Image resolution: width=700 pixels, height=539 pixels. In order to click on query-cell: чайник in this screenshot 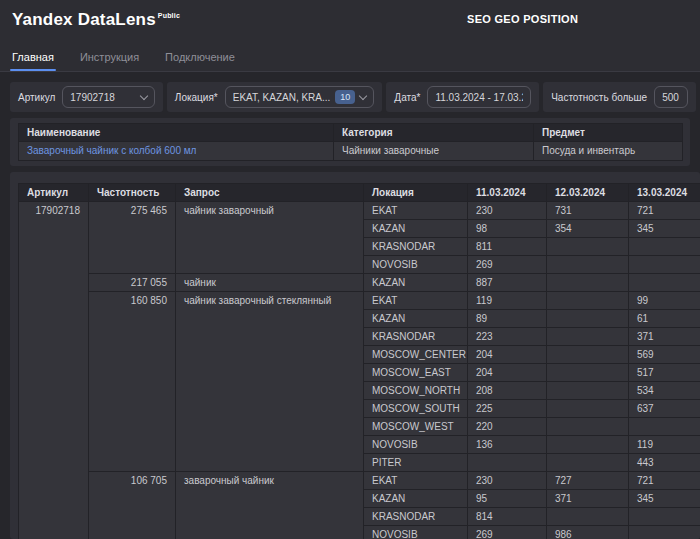, I will do `click(270, 283)`.